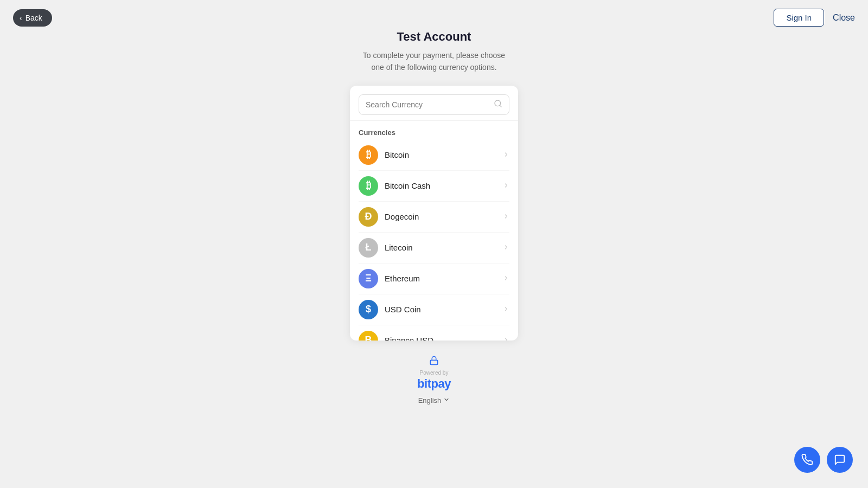 Image resolution: width=868 pixels, height=488 pixels. Describe the element at coordinates (441, 338) in the screenshot. I see `currency-name: Binance USD` at that location.